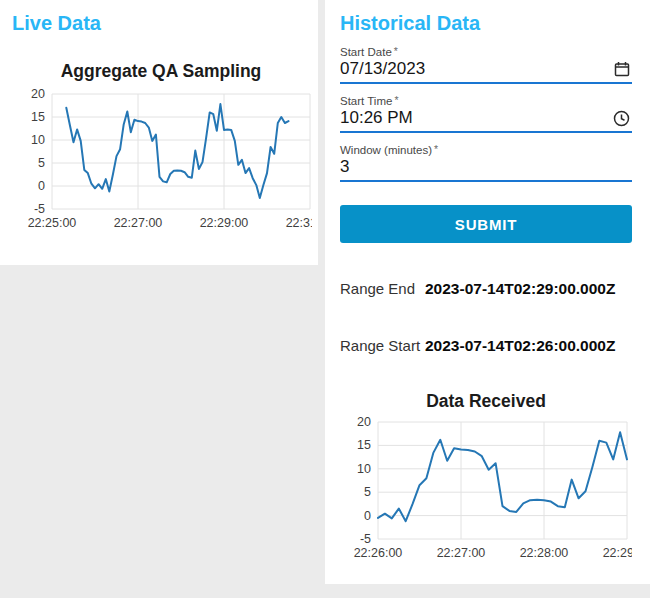 This screenshot has width=650, height=598. What do you see at coordinates (520, 346) in the screenshot?
I see `range-start-value: 2023-07-14T02:26:00.000Z` at bounding box center [520, 346].